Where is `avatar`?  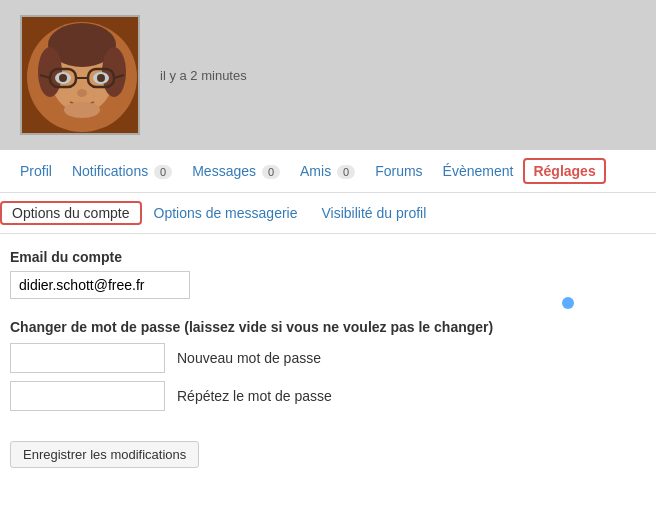 avatar is located at coordinates (80, 75).